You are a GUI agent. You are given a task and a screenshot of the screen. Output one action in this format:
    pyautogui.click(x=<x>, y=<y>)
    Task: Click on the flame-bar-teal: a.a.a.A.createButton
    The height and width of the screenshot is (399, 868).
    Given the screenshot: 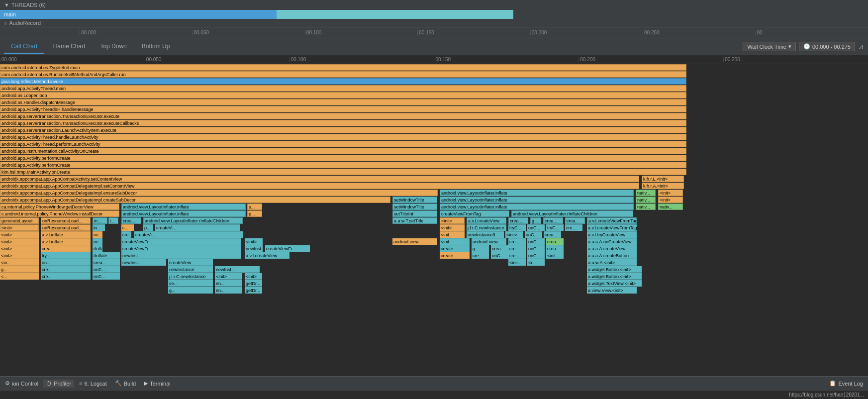 What is the action you would take?
    pyautogui.click(x=612, y=256)
    